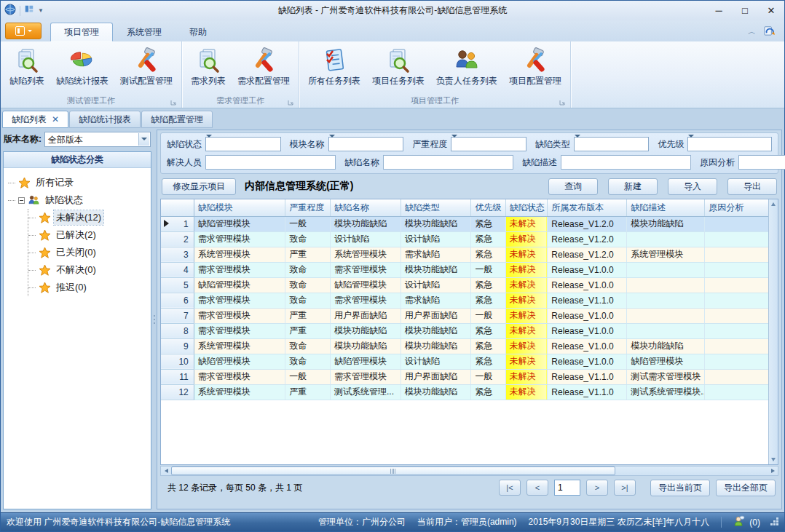  What do you see at coordinates (773, 460) in the screenshot?
I see `scroll-down-icon` at bounding box center [773, 460].